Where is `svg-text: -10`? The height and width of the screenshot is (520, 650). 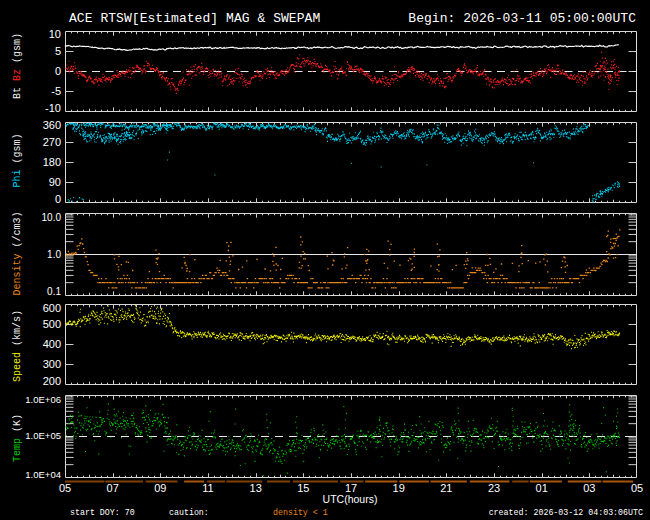 svg-text: -10 is located at coordinates (53, 108).